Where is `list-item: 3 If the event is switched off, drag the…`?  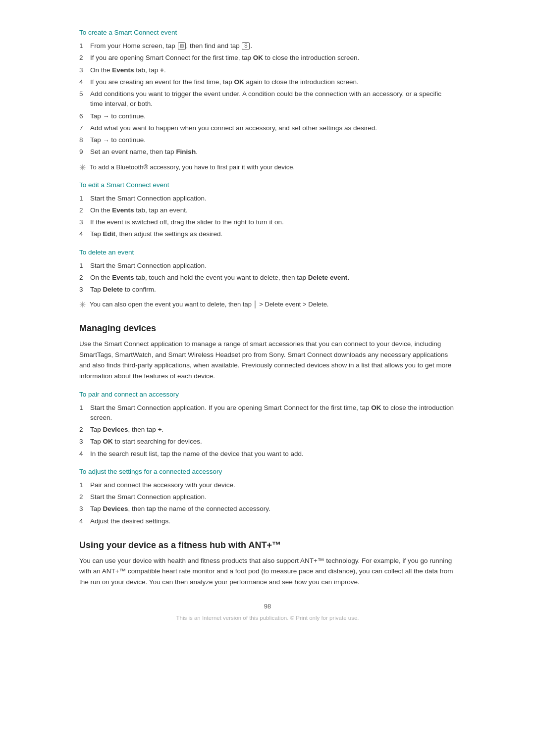 list-item: 3 If the event is switched off, drag the… is located at coordinates (268, 222).